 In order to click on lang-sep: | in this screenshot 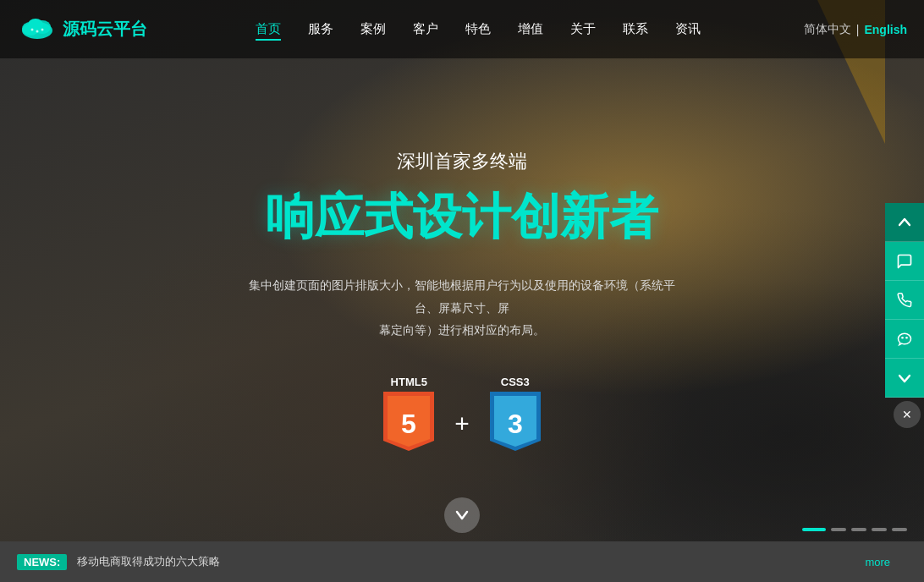, I will do `click(858, 30)`.